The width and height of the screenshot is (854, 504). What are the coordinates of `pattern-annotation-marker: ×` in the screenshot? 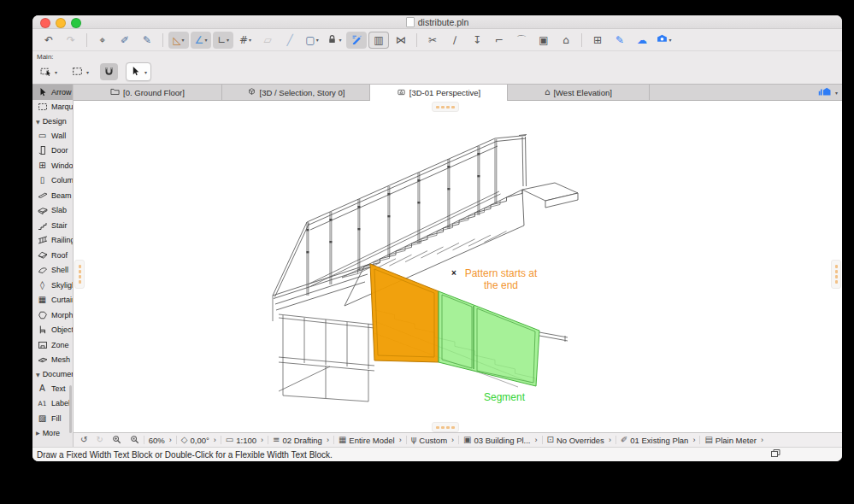 It's located at (454, 273).